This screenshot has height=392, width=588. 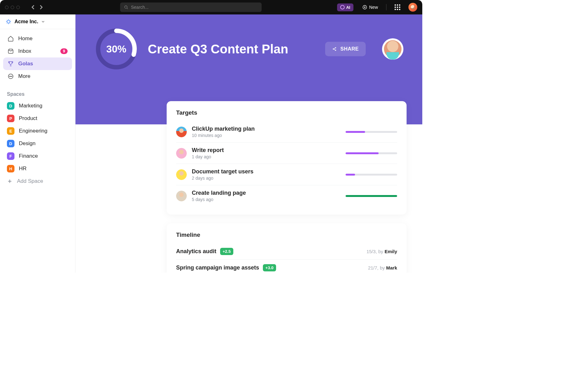 What do you see at coordinates (38, 93) in the screenshot?
I see `spaces-heading: Spaces` at bounding box center [38, 93].